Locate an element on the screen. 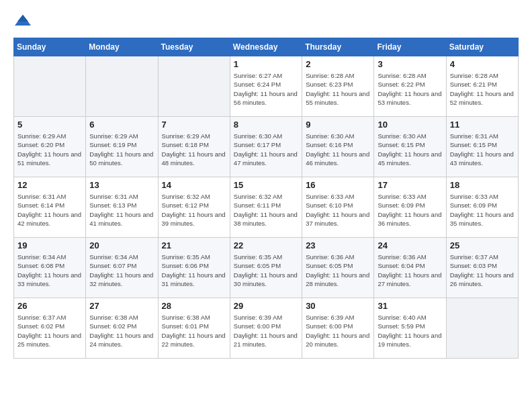 Image resolution: width=532 pixels, height=411 pixels. day-info: Sunrise: 6:36 AM Sunset: 6:05 PM Dayligh… is located at coordinates (338, 270).